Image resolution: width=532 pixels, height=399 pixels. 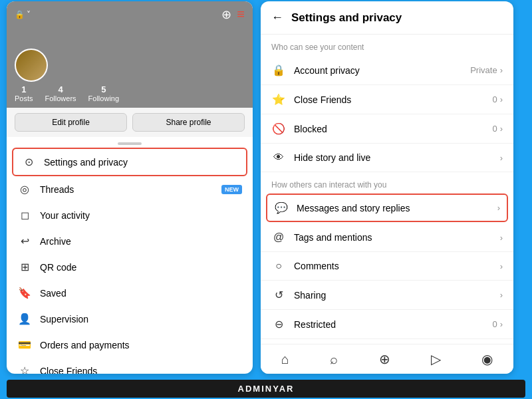 What do you see at coordinates (387, 100) in the screenshot?
I see `settings-close-friends: ⭐ Close Friends 0 ›` at bounding box center [387, 100].